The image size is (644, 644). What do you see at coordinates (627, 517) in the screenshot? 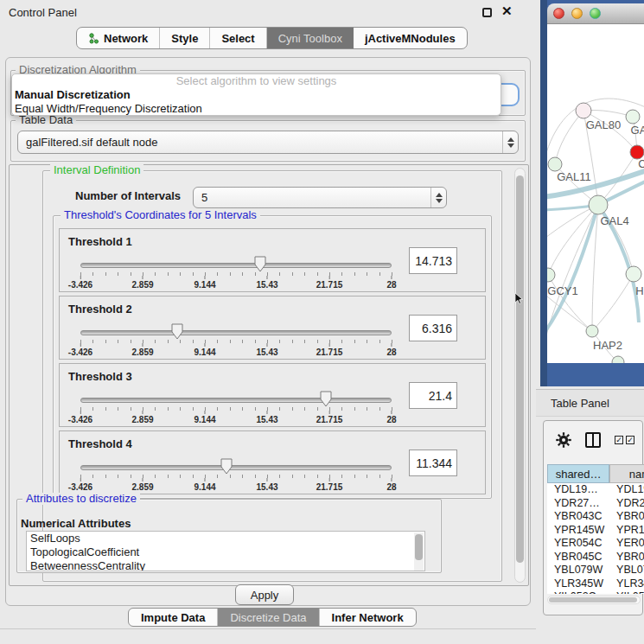
I see `cell: YBR04` at bounding box center [627, 517].